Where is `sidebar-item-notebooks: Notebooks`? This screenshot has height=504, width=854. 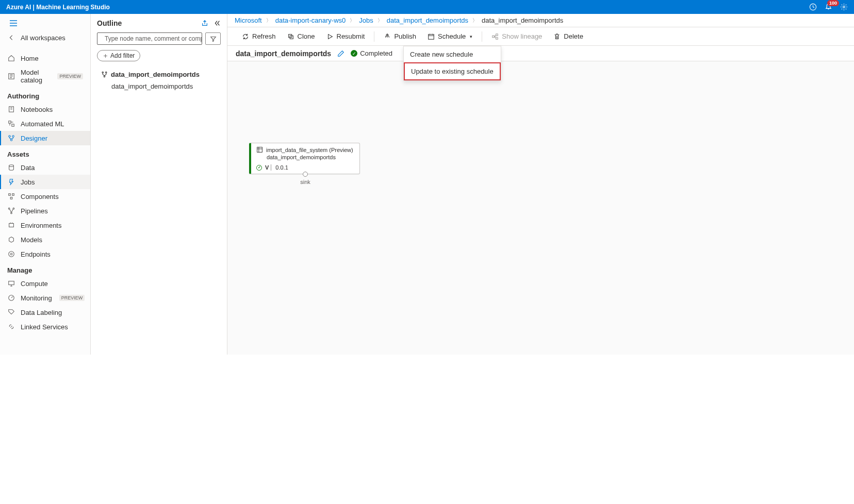 sidebar-item-notebooks: Notebooks is located at coordinates (45, 109).